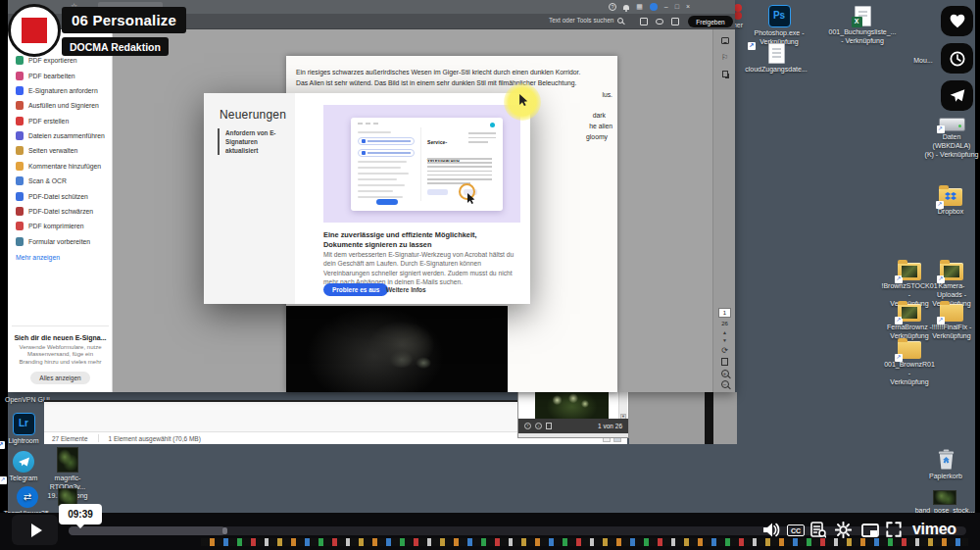 This screenshot has width=980, height=550. I want to click on image-thumbnail-icon, so click(68, 460).